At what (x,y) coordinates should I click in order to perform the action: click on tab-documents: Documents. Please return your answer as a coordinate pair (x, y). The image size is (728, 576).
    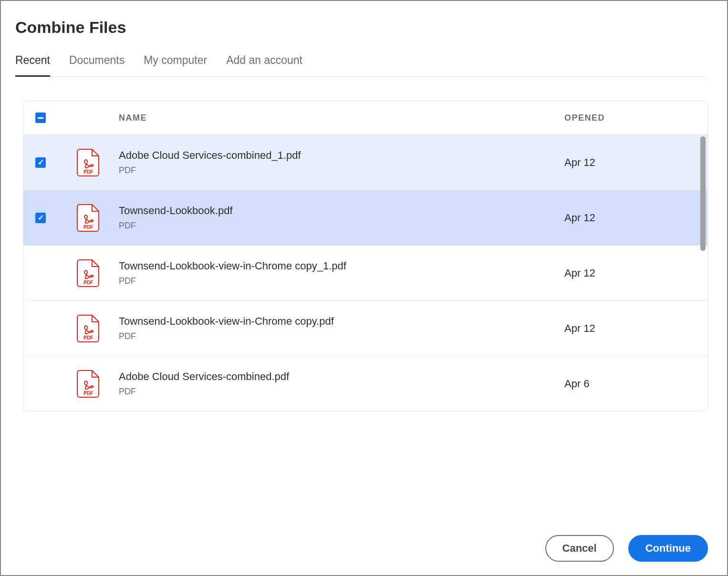
    Looking at the image, I should click on (97, 65).